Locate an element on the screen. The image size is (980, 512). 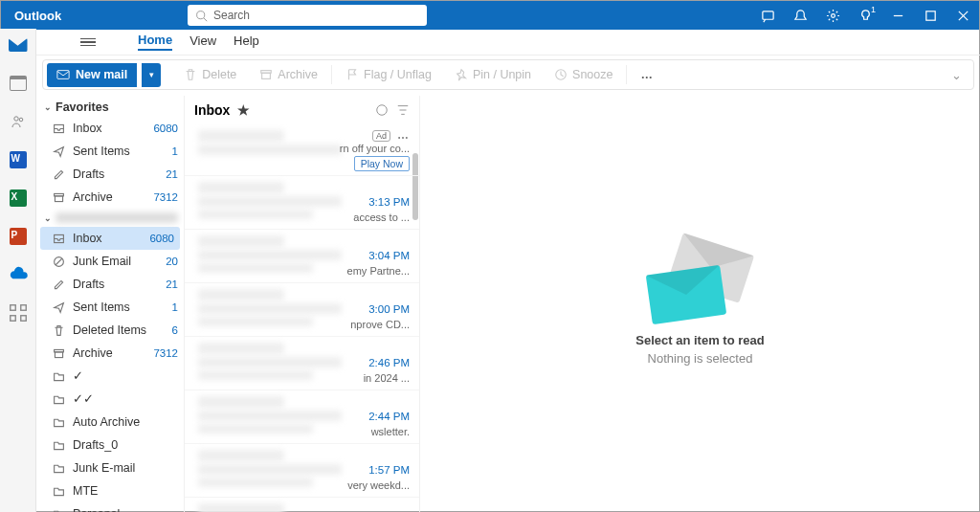
folder-personal: Personal is located at coordinates (110, 507).